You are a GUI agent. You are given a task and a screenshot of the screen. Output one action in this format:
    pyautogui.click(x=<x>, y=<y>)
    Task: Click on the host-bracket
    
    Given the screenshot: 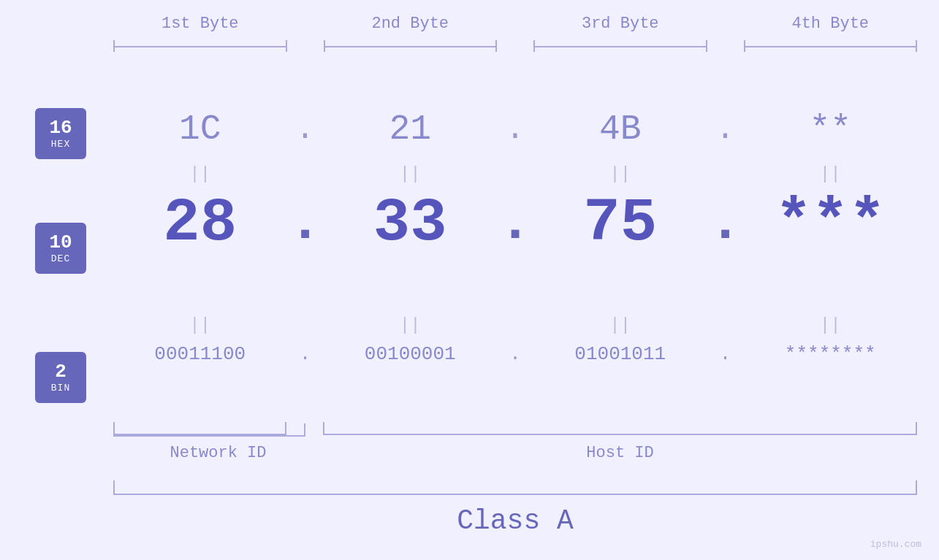 What is the action you would take?
    pyautogui.click(x=620, y=429)
    